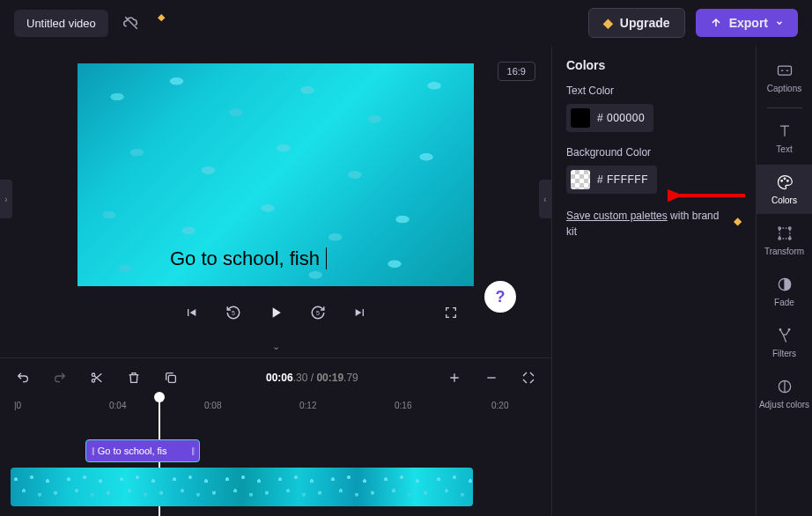  I want to click on zoom-in-icon, so click(454, 378).